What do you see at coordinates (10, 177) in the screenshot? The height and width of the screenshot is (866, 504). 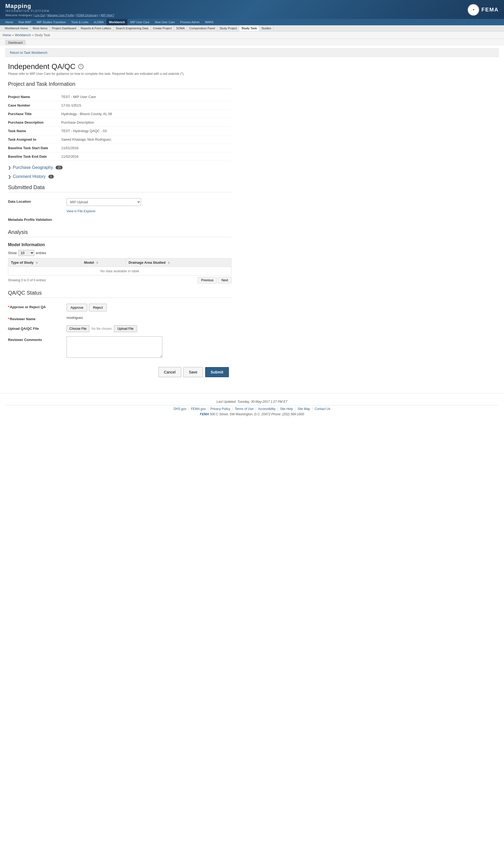 I see `chevron-comment-history: ❯` at bounding box center [10, 177].